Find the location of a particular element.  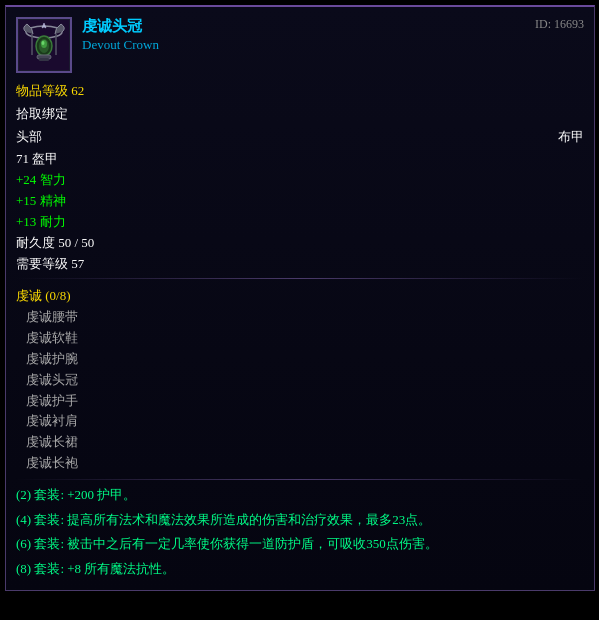

set-bonus-2: (2) 套装: +200 护甲。 is located at coordinates (300, 496).